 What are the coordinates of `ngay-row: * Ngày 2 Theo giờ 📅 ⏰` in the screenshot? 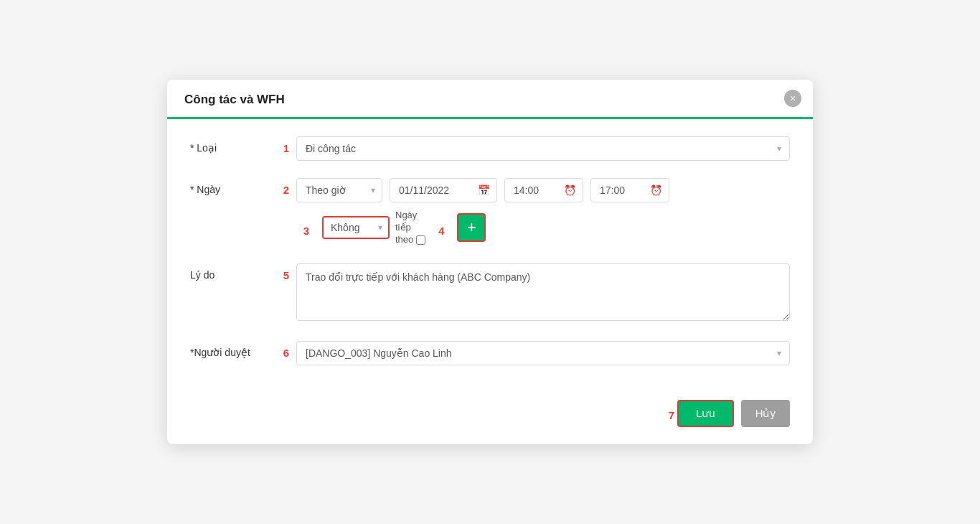 It's located at (490, 212).